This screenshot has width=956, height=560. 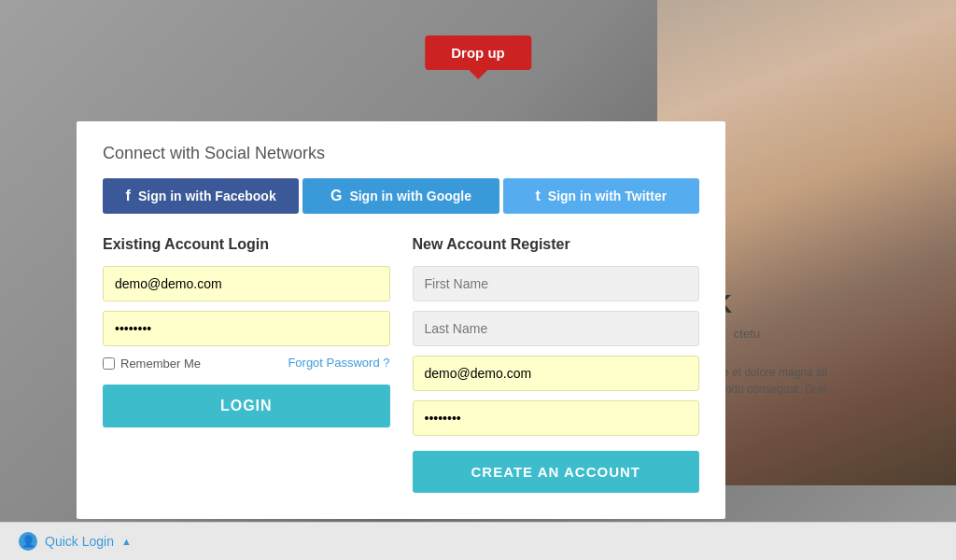 What do you see at coordinates (207, 196) in the screenshot?
I see `facebook-label: Sign in with Facebook` at bounding box center [207, 196].